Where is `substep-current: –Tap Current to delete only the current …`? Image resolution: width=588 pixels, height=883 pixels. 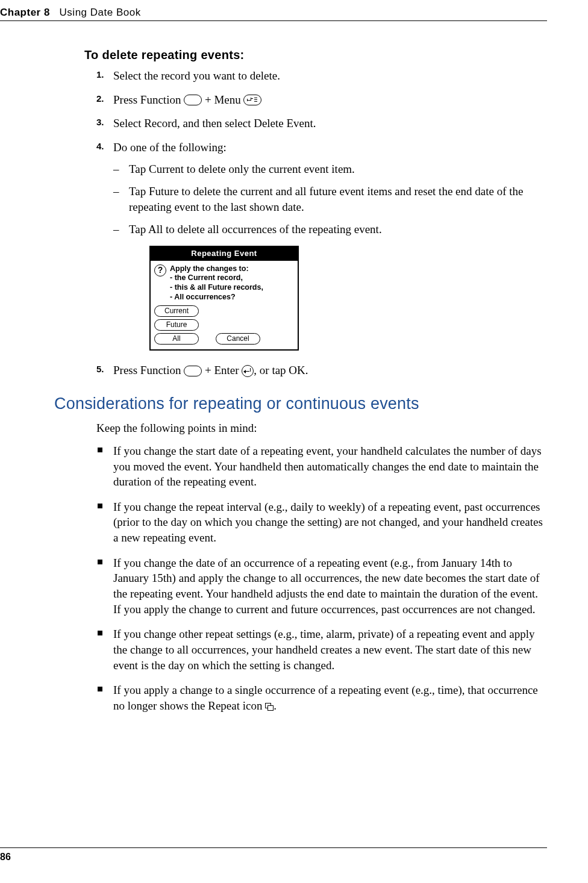
substep-current: –Tap Current to delete only the current … is located at coordinates (330, 169).